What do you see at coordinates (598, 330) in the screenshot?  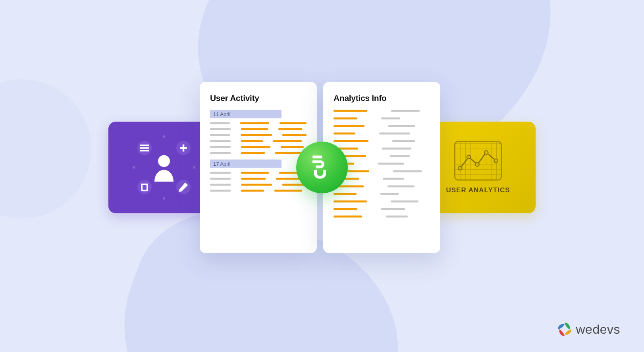 I see `wedevs-logo-text: wedevs` at bounding box center [598, 330].